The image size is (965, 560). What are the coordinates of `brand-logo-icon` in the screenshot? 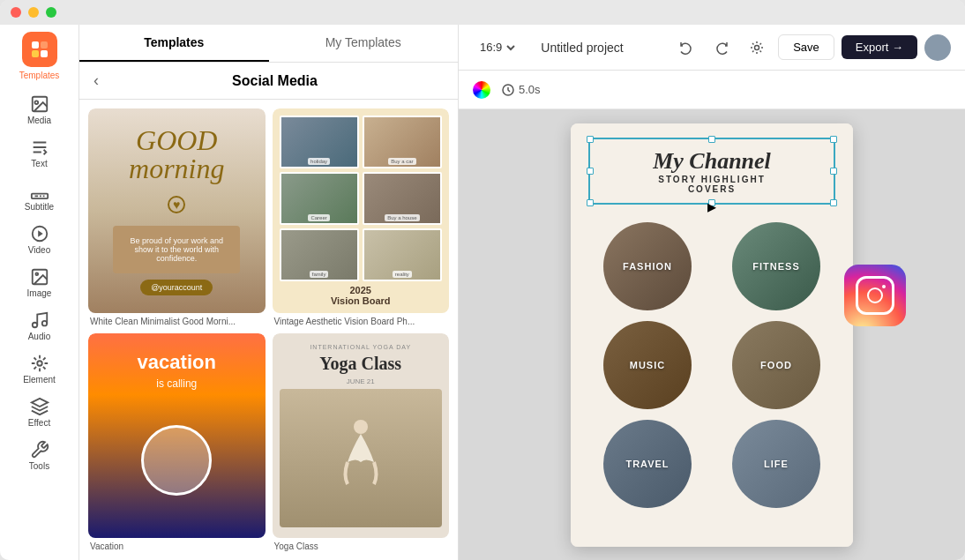 It's located at (40, 49).